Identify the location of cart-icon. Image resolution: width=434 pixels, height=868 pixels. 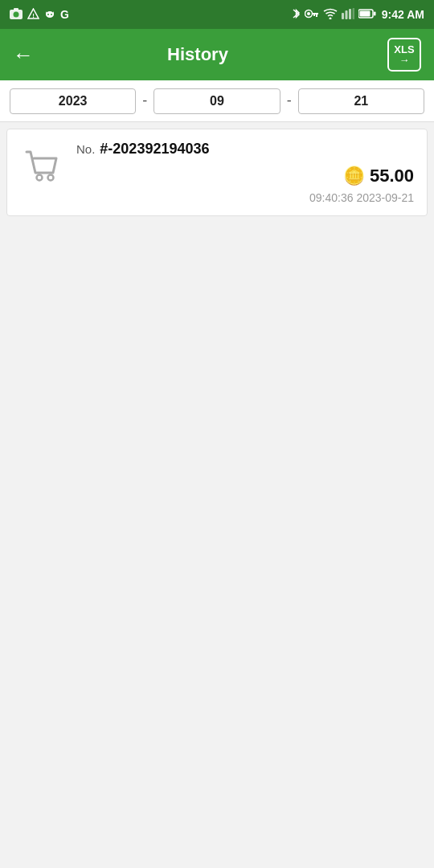
(43, 166).